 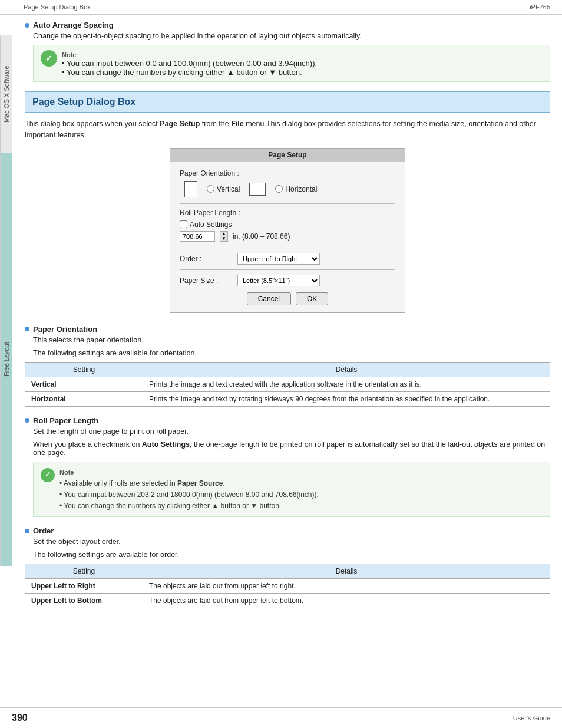 I want to click on note-icon-roll: ✓, so click(x=48, y=475).